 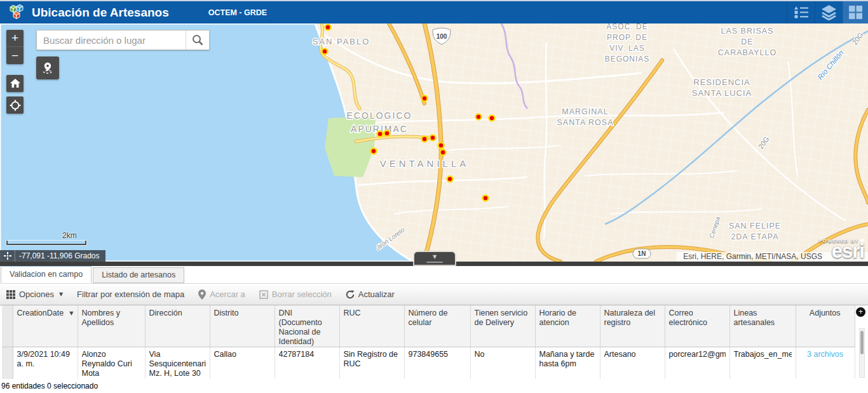 What do you see at coordinates (15, 84) in the screenshot?
I see `home-extent-button` at bounding box center [15, 84].